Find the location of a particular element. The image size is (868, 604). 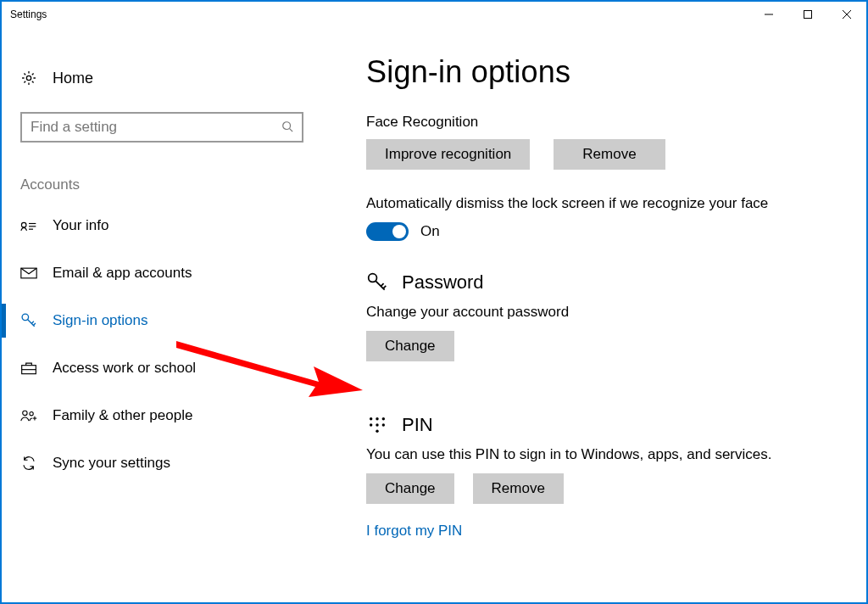

nav-item-label: Sync your settings is located at coordinates (112, 463).